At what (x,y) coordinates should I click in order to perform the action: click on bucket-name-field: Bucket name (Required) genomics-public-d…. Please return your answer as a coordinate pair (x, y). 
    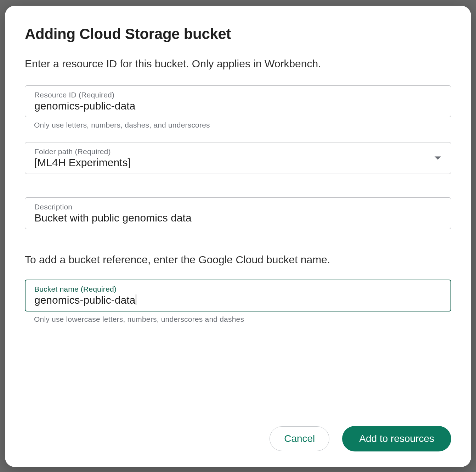
    Looking at the image, I should click on (238, 296).